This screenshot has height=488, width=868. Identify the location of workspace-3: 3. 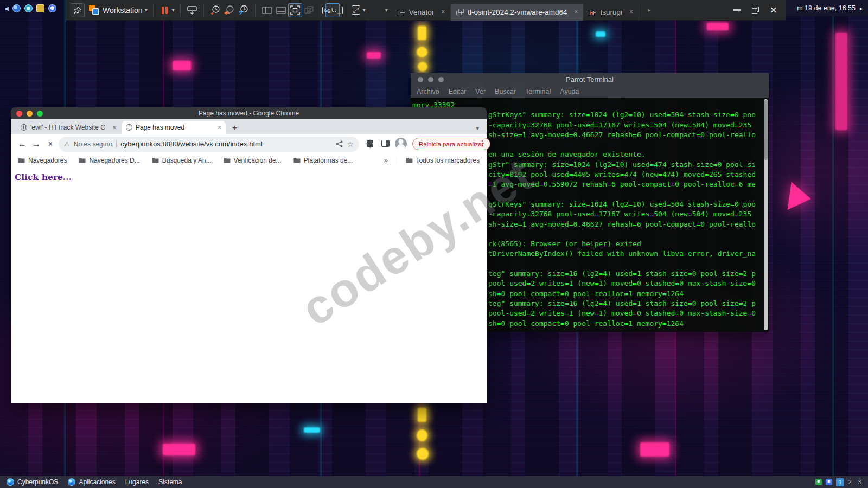
(859, 483).